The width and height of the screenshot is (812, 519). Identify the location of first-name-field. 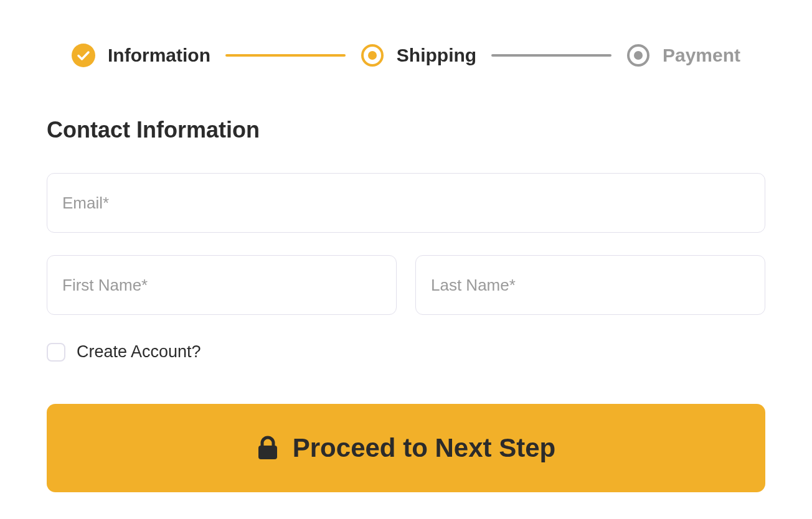
(222, 285).